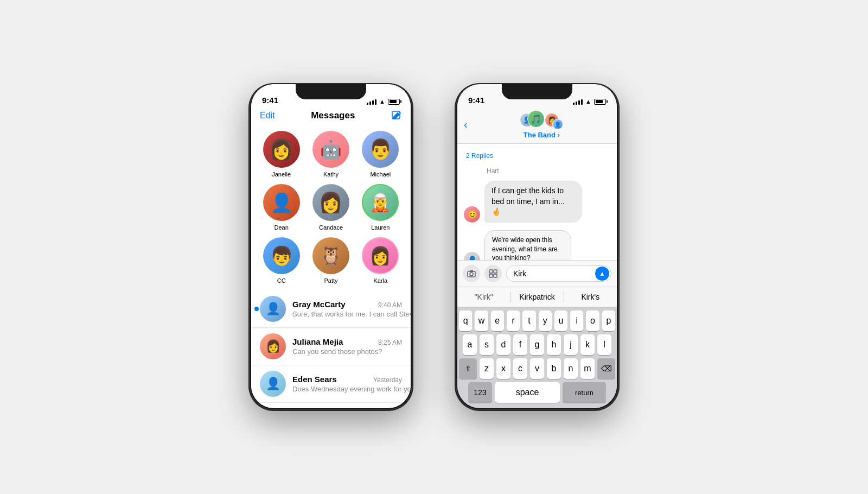 The image size is (868, 494). Describe the element at coordinates (380, 202) in the screenshot. I see `avatar-lauren` at that location.